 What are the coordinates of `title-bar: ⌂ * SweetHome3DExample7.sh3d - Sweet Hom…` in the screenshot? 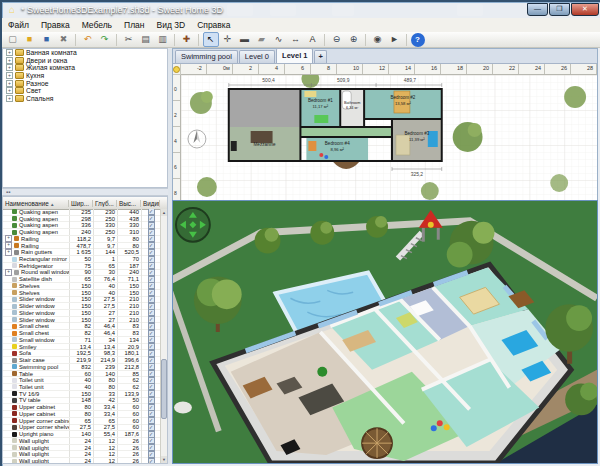 It's located at (301, 10).